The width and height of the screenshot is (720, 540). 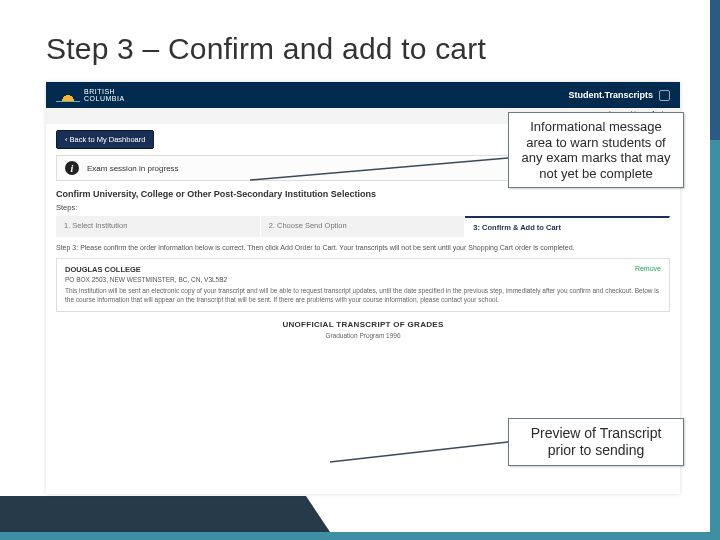 What do you see at coordinates (363, 296) in the screenshot?
I see `institution-blurb: This institution will be sent an electro…` at bounding box center [363, 296].